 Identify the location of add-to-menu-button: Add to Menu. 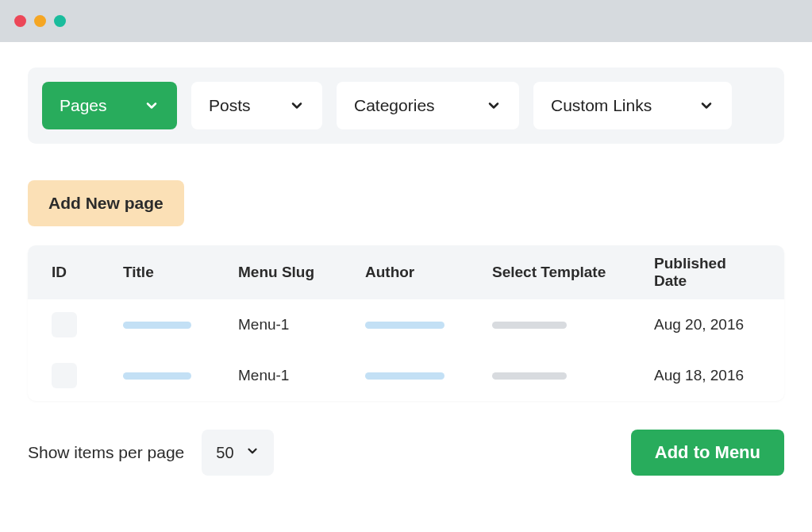
(708, 453).